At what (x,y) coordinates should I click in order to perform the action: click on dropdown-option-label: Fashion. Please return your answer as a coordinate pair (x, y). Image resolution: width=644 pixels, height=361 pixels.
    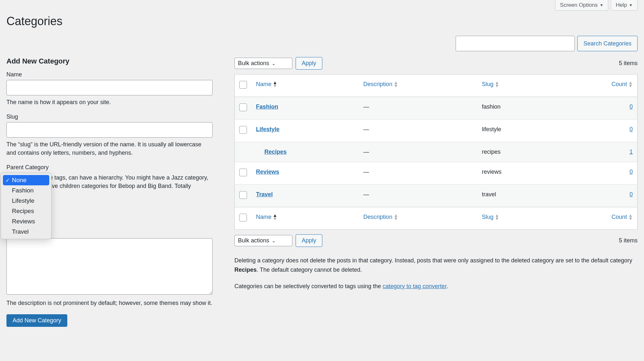
    Looking at the image, I should click on (23, 190).